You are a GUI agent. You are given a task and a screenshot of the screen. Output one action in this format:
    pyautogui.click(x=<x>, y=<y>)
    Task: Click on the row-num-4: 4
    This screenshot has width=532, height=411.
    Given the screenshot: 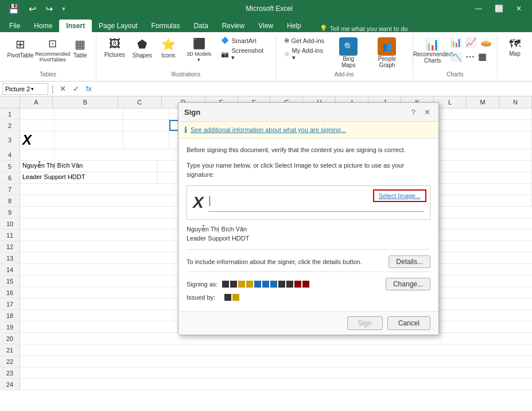 What is the action you would take?
    pyautogui.click(x=10, y=155)
    